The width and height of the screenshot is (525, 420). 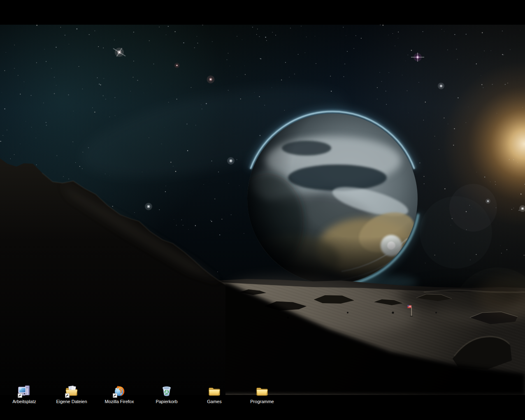 What do you see at coordinates (214, 401) in the screenshot?
I see `icon-label: Games` at bounding box center [214, 401].